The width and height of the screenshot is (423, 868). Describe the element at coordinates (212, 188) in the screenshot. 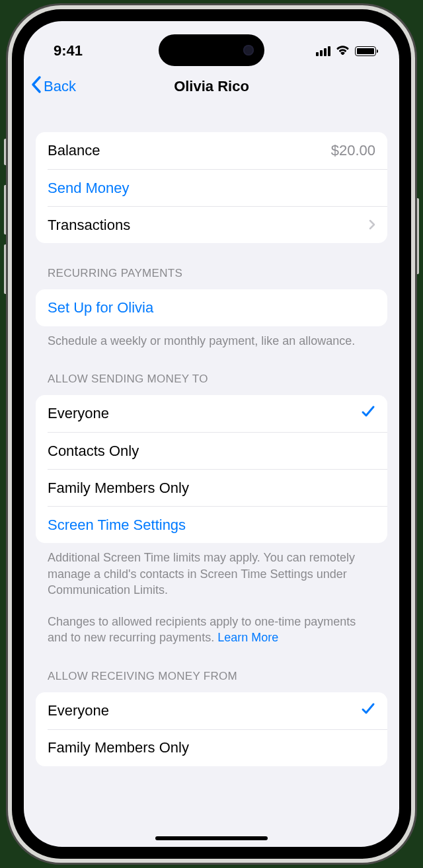

I see `balance-section: Balance $20.00 Send Money Transactions` at that location.